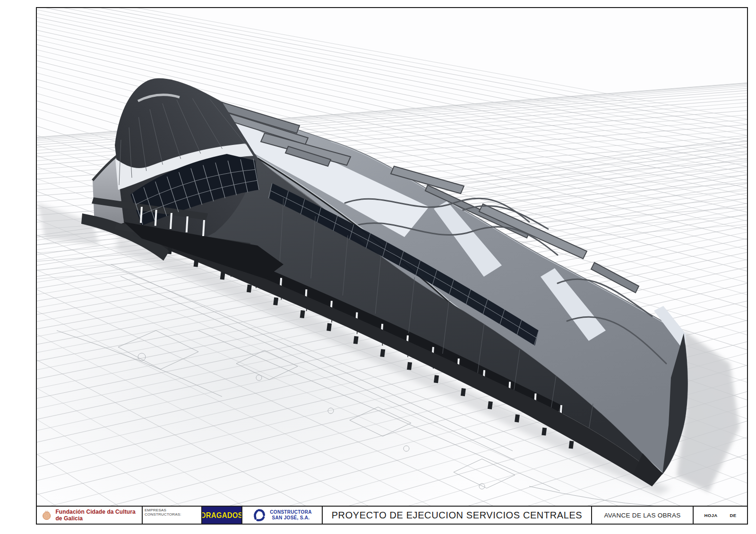 This screenshot has height=534, width=756. Describe the element at coordinates (46, 516) in the screenshot. I see `spiral-shell-icon` at that location.